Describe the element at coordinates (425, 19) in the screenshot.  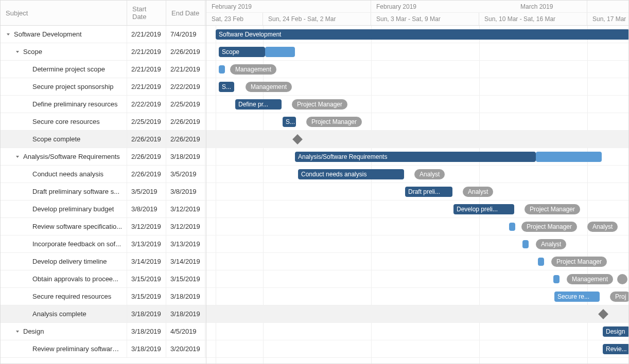
I see `timescale-bottom-cell: Sun, 3 Mar - Sat, 9 Mar` at that location.